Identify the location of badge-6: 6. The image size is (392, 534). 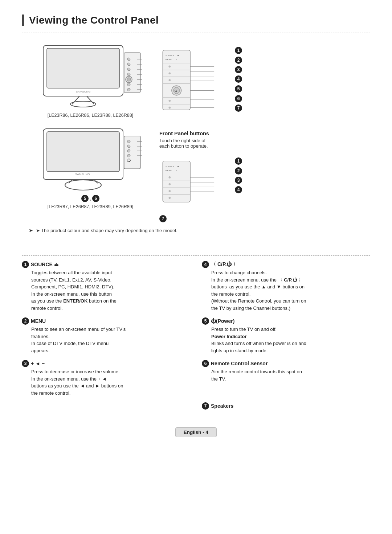
(96, 198).